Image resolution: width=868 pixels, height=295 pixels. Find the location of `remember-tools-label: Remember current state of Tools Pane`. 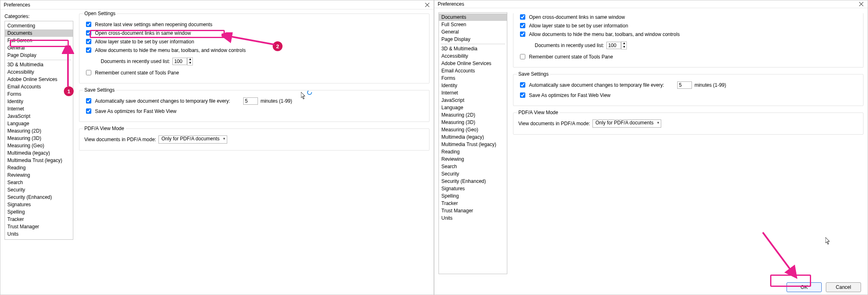

remember-tools-label: Remember current state of Tools Pane is located at coordinates (137, 73).